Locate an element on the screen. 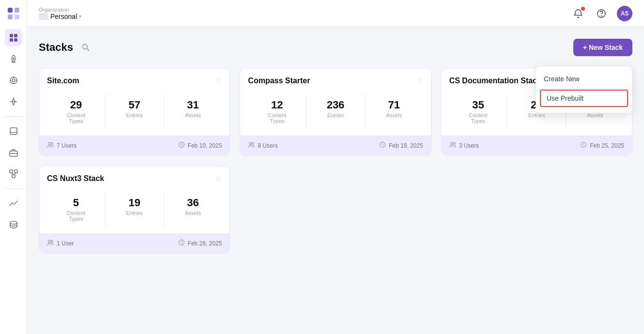 Image resolution: width=644 pixels, height=334 pixels. stack-card-header: Site.com ☆ is located at coordinates (135, 79).